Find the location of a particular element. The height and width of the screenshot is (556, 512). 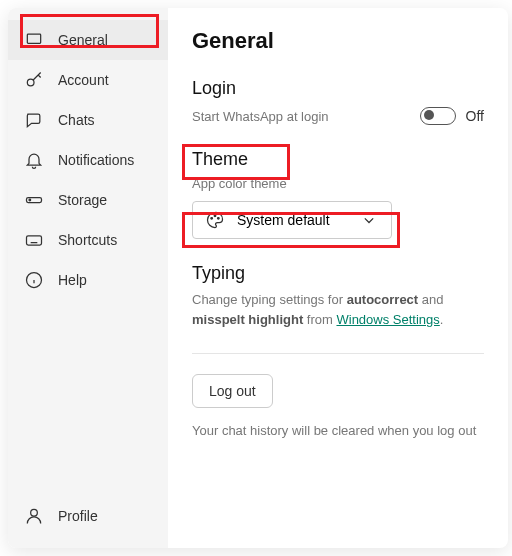

typing-bold-autocorrect: autocorrect is located at coordinates (383, 300).